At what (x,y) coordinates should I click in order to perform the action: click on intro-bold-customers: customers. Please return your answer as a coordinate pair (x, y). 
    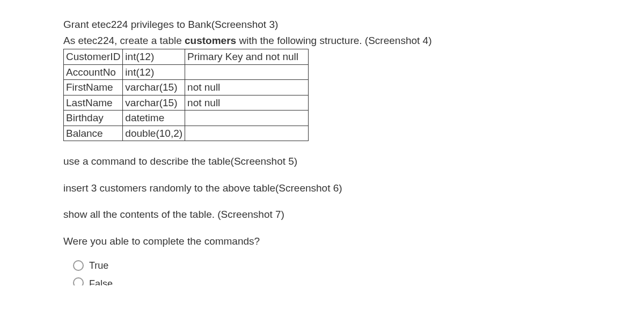
    Looking at the image, I should click on (210, 41).